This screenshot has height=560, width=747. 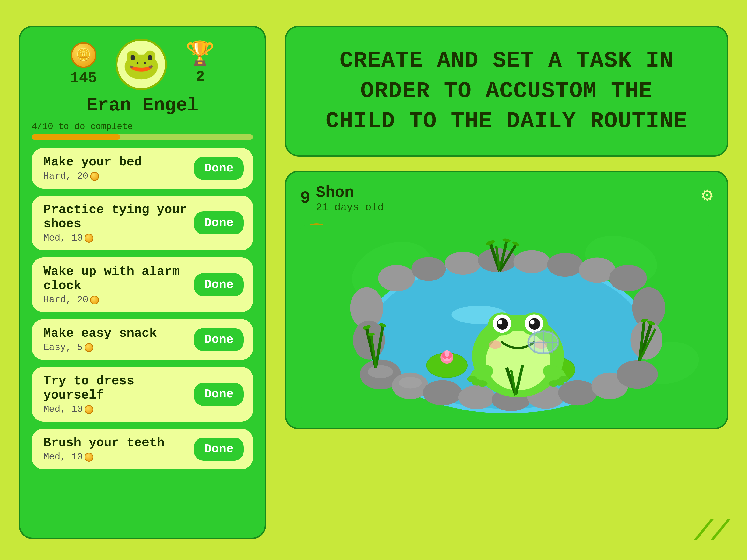 I want to click on avatar-emoji: 🐸, so click(x=141, y=64).